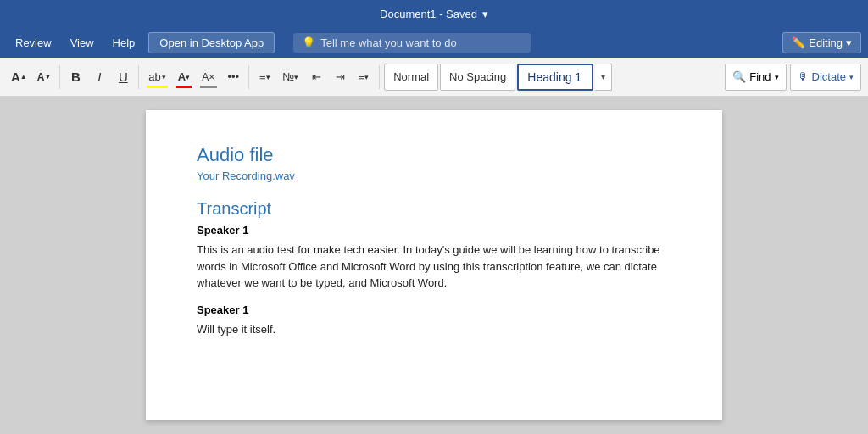 This screenshot has width=868, height=434. I want to click on title-bar: Document1 - Saved ▾, so click(434, 14).